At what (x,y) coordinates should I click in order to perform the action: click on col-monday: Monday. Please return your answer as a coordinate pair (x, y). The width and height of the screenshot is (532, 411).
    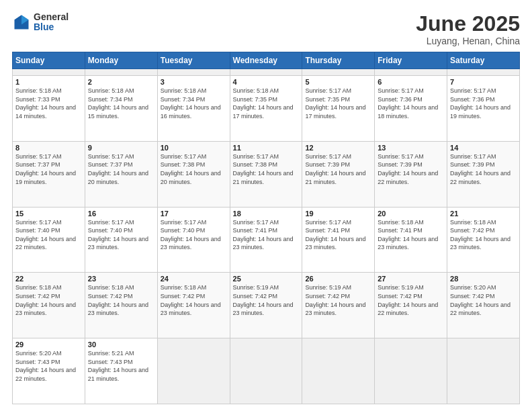
    Looking at the image, I should click on (121, 60).